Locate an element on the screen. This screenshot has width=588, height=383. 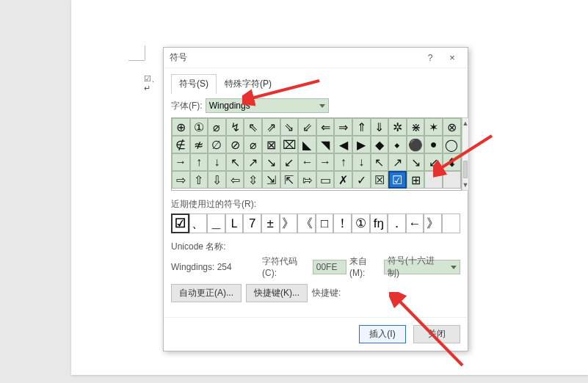
paragraph-mark: ↵ is located at coordinates (147, 88).